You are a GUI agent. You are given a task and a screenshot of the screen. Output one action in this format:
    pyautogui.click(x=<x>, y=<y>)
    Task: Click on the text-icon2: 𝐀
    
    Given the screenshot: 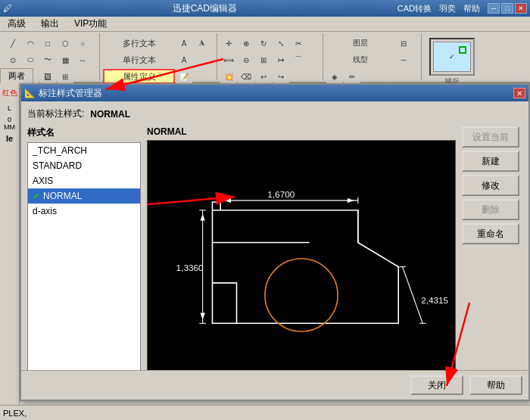 What is the action you would take?
    pyautogui.click(x=201, y=43)
    